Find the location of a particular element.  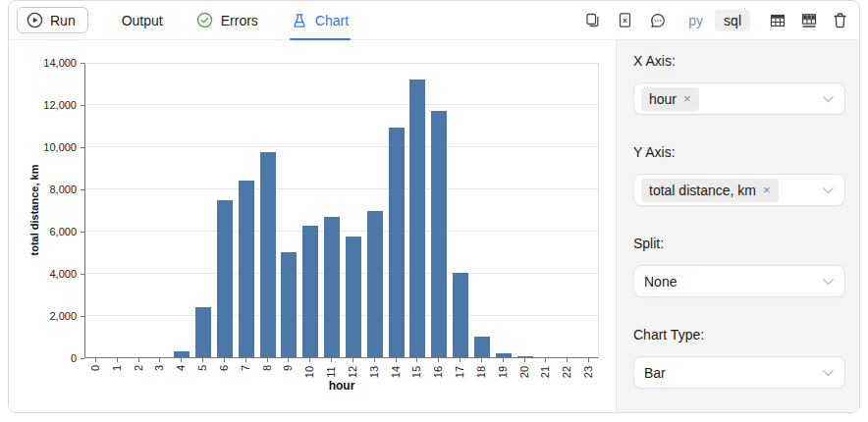

play-circle-icon is located at coordinates (35, 20).